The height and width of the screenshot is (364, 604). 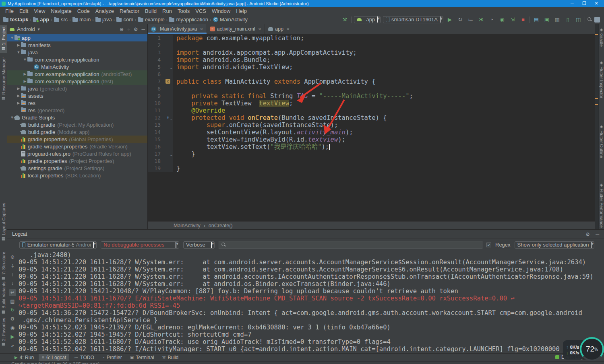 I want to click on logcat-settings-icon: ⚙, so click(x=12, y=319).